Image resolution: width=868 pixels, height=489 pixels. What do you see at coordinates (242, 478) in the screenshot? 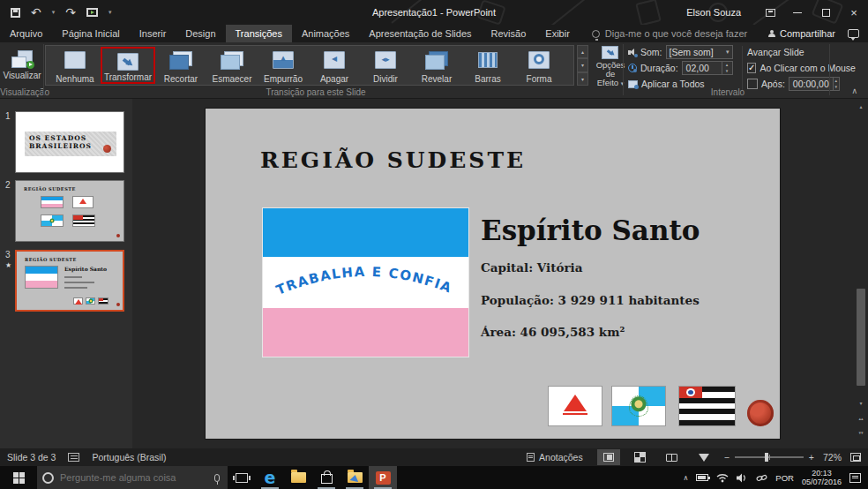
I see `task-view-button` at bounding box center [242, 478].